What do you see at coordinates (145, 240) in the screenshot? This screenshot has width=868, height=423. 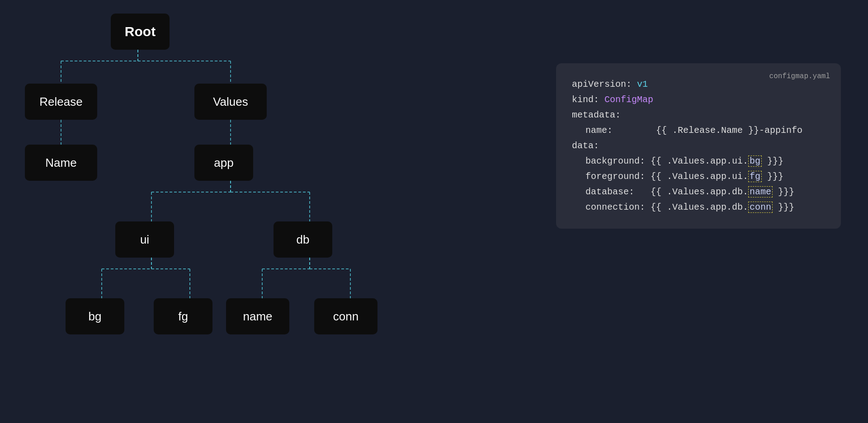 I see `node-ui: ui` at bounding box center [145, 240].